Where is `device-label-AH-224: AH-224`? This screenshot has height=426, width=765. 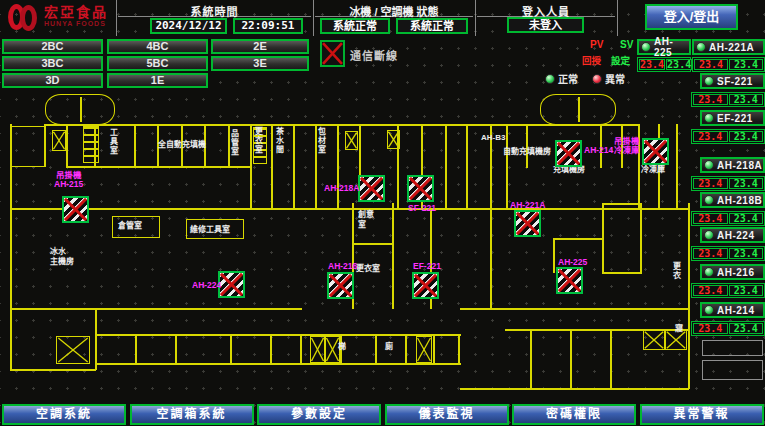 device-label-AH-224: AH-224 is located at coordinates (206, 286).